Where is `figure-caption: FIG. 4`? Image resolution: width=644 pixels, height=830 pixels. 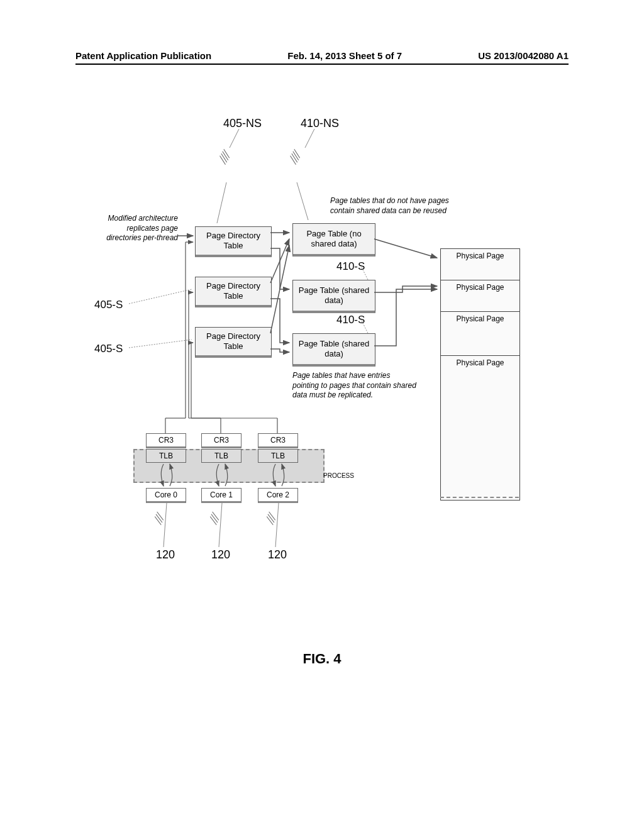
figure-caption: FIG. 4 is located at coordinates (322, 659).